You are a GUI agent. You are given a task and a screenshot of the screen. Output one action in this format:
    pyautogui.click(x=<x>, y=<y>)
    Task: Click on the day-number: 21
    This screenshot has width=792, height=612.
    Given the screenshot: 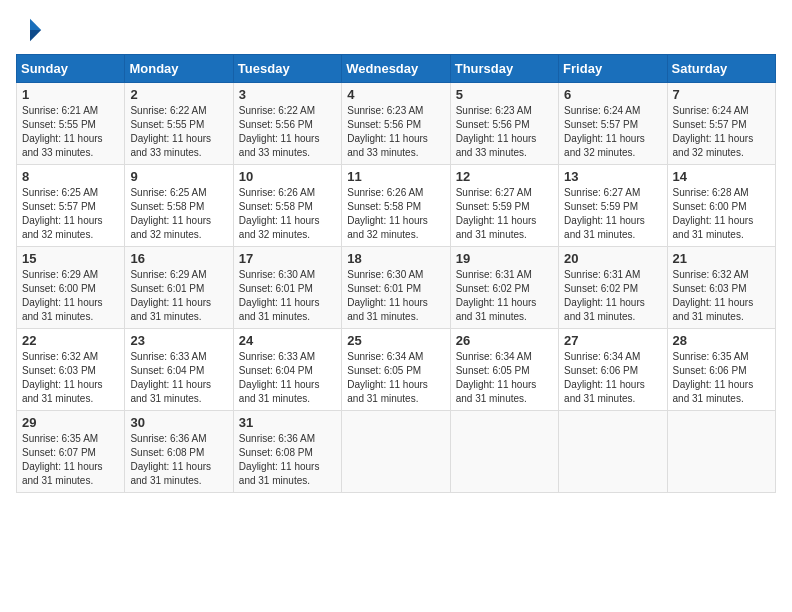 What is the action you would take?
    pyautogui.click(x=722, y=258)
    